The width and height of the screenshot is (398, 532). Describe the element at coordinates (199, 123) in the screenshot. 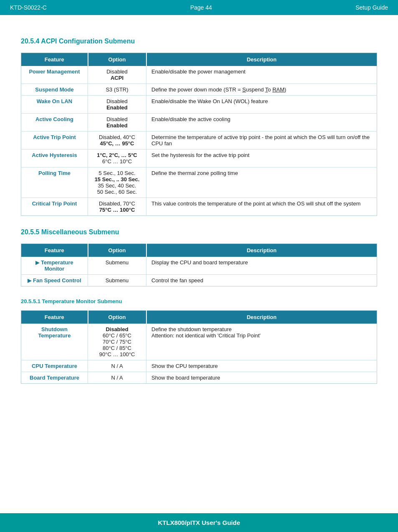

I see `table-row: Active CoolingDisabledEnabledEnable/disa…` at that location.